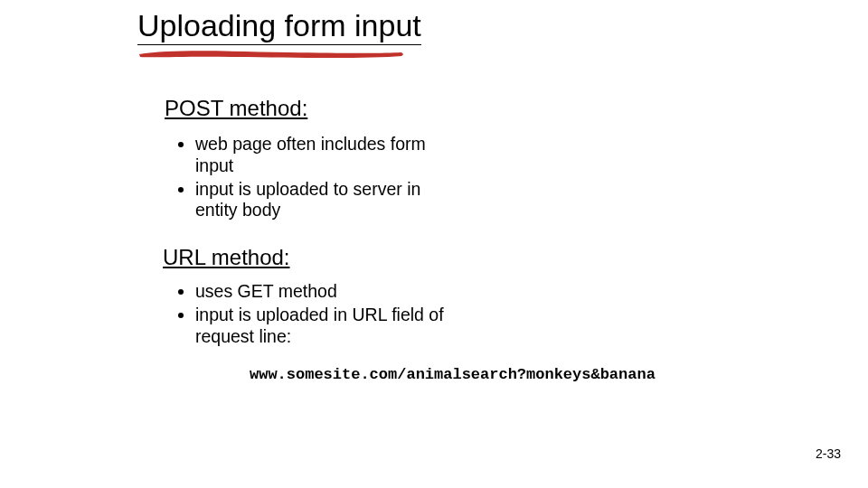 This screenshot has width=868, height=488. Describe the element at coordinates (828, 454) in the screenshot. I see `page-number: 2-33` at that location.